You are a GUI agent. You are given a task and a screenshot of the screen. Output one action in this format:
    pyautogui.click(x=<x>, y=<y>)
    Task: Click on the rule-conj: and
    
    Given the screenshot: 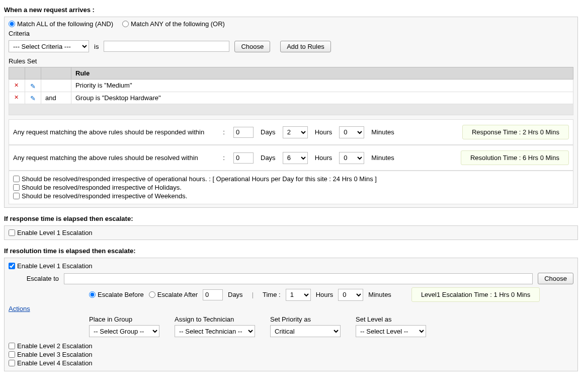 What is the action you would take?
    pyautogui.click(x=56, y=98)
    